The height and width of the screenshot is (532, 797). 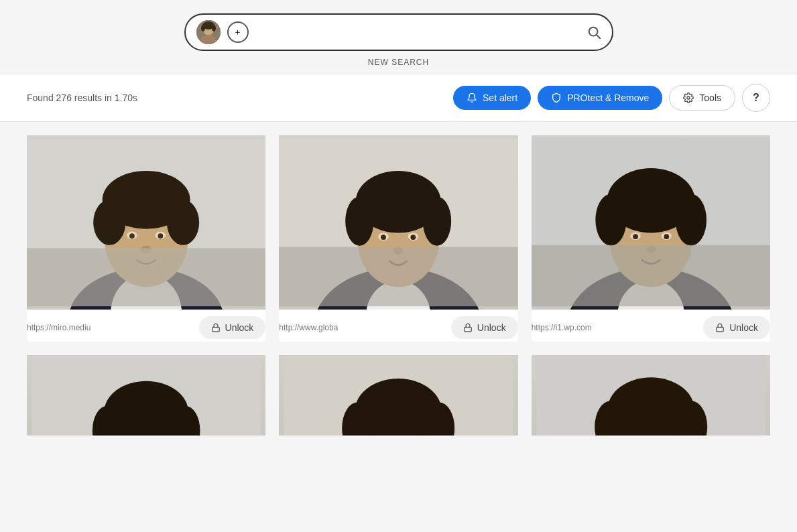 What do you see at coordinates (702, 98) in the screenshot?
I see `tools-button: Tools` at bounding box center [702, 98].